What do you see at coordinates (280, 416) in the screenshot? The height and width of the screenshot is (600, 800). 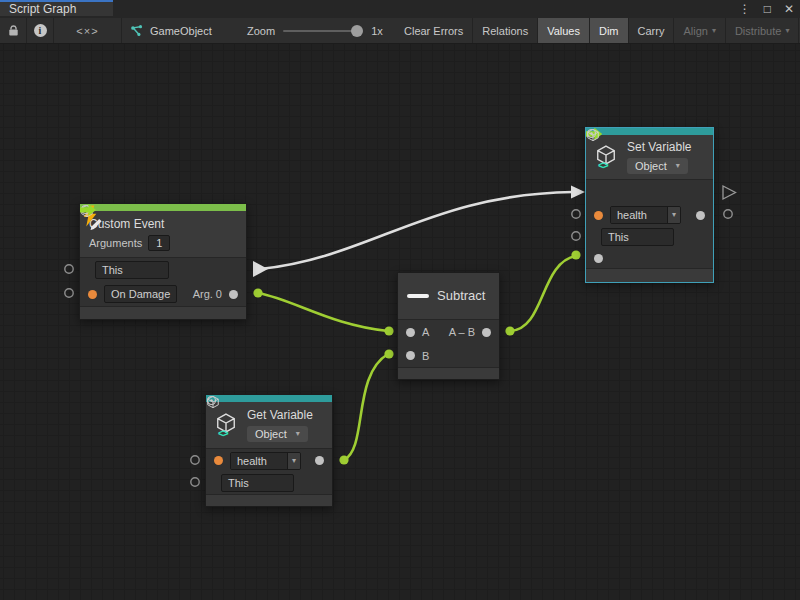 I see `node-title: Get Variable` at bounding box center [280, 416].